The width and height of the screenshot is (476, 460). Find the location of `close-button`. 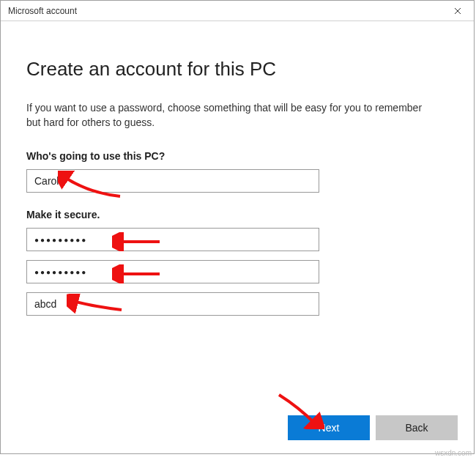

close-button is located at coordinates (457, 11).